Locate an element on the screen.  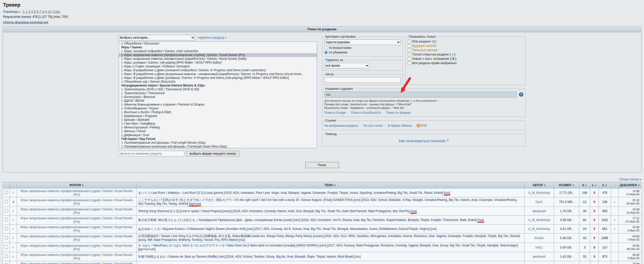
topic-link: 学園で時間よ止まれ / Gakuen de Jikan yo Tomare (W… is located at coordinates (249, 257).